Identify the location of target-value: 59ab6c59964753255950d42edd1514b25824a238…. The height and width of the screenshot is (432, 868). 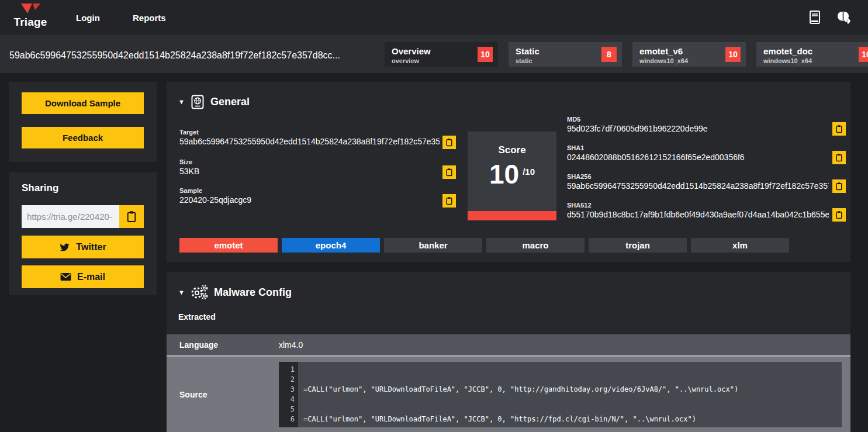
(310, 141).